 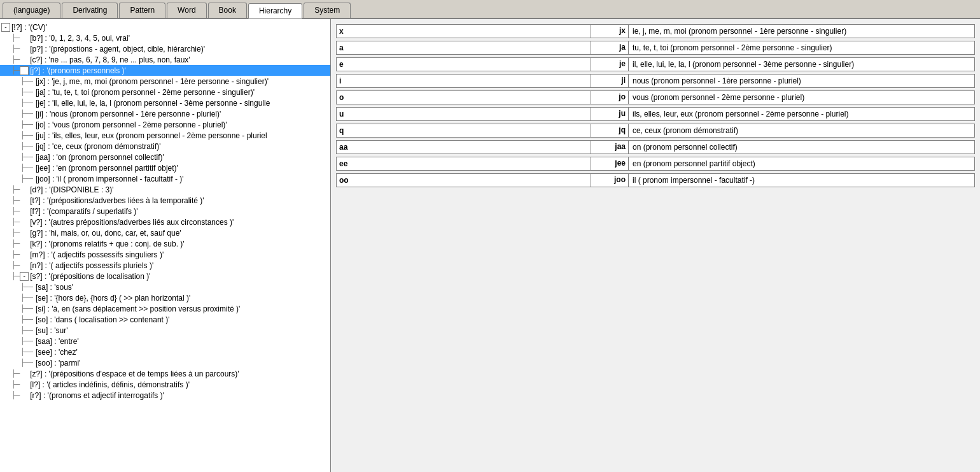 I want to click on tree-item-sa: ├──[sa] : 'sous', so click(x=165, y=287).